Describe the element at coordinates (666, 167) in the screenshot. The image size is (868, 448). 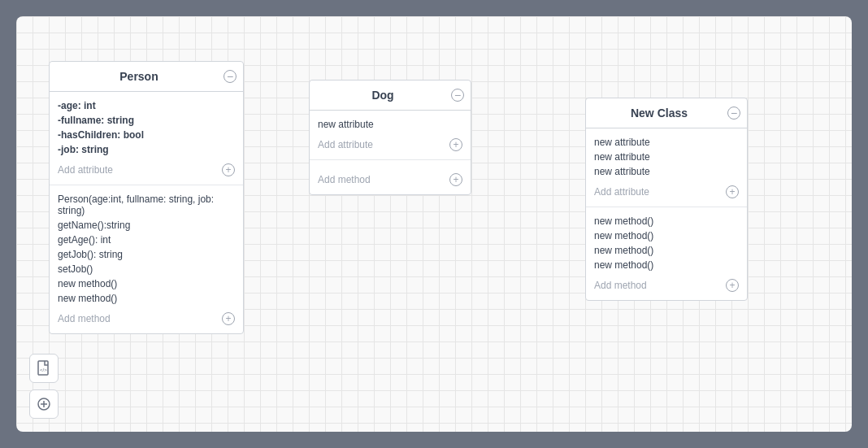
I see `newclass-attributes-section: new attribute new attribute new attribut…` at that location.